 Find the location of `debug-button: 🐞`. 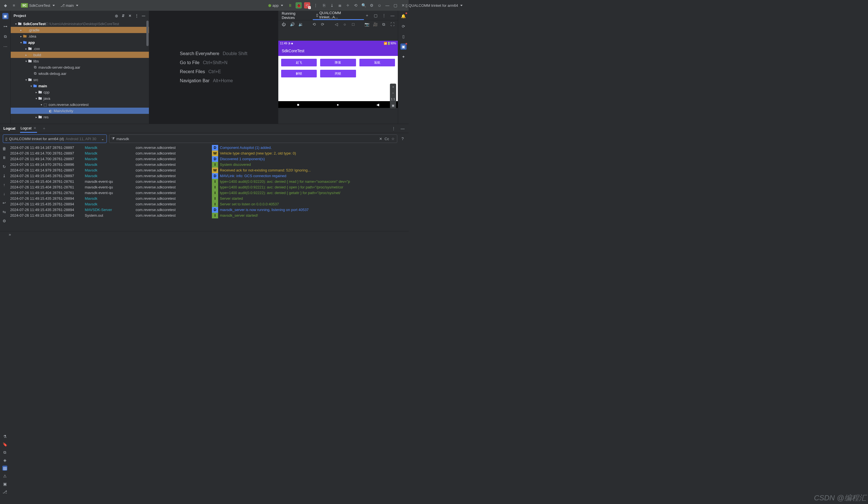

debug-button: 🐞 is located at coordinates (299, 6).